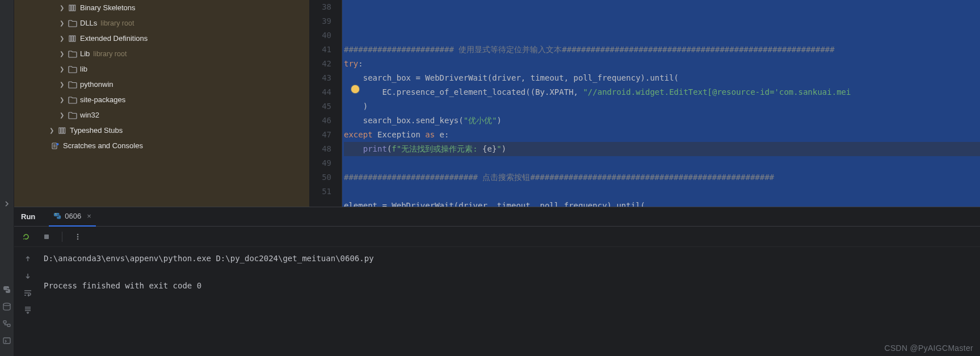  I want to click on stop-icon, so click(47, 237).